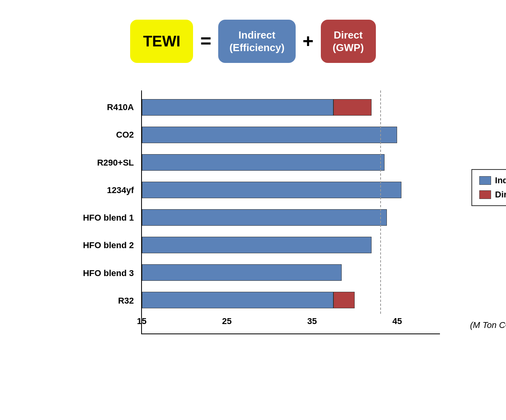  Describe the element at coordinates (206, 41) in the screenshot. I see `equals-sign: =` at that location.